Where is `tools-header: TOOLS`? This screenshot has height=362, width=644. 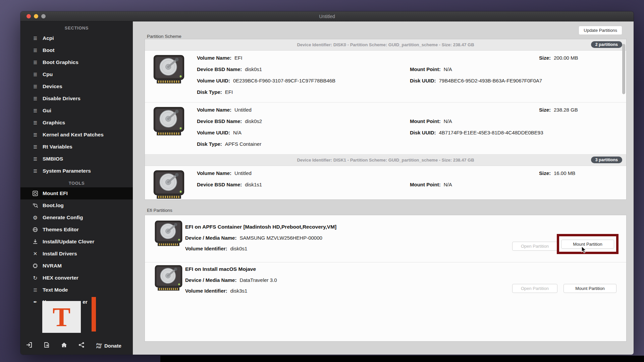 tools-header: TOOLS is located at coordinates (76, 183).